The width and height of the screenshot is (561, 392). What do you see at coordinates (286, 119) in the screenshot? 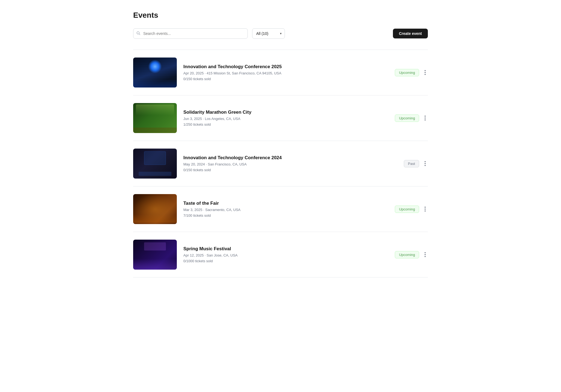
I see `event-meta: Jun 3, 2025 · Los Angeles, CA, USA` at bounding box center [286, 119].